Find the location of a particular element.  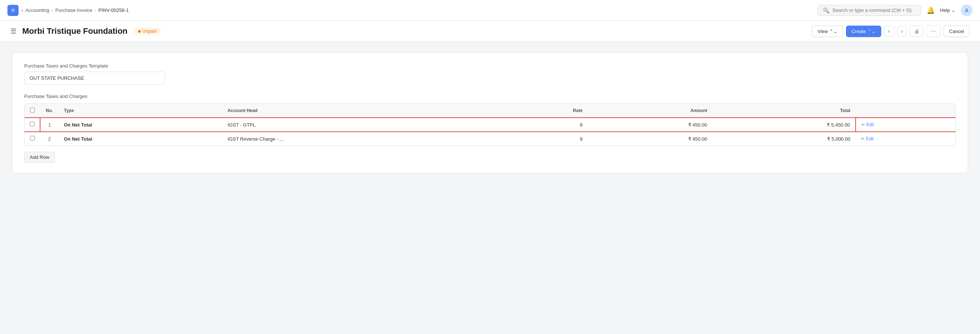

home-button: ≡ is located at coordinates (13, 11).